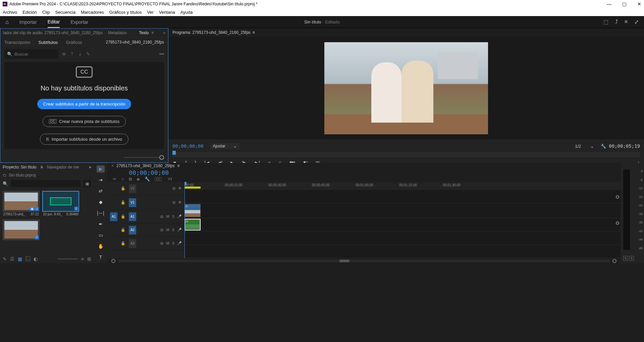 This screenshot has width=644, height=342. What do you see at coordinates (618, 197) in the screenshot?
I see `vertical-zoom-top` at bounding box center [618, 197].